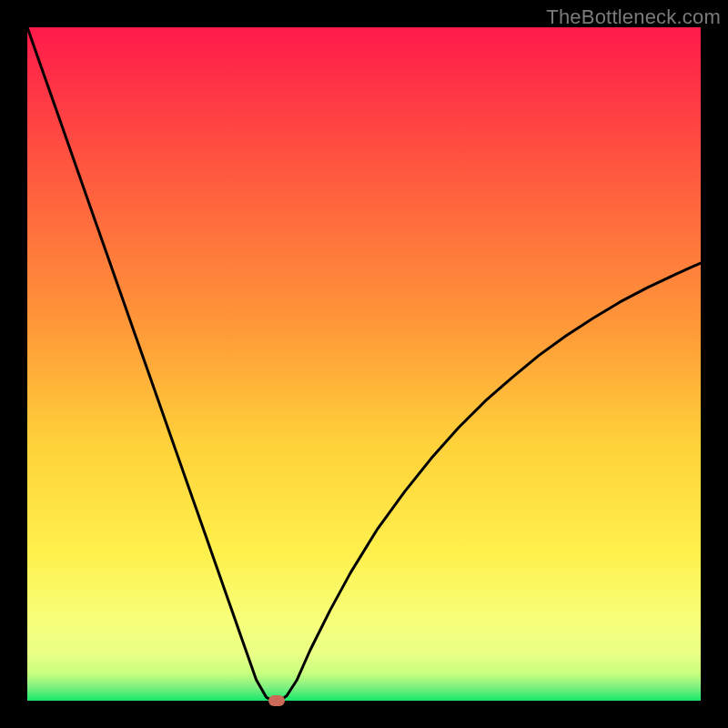 The width and height of the screenshot is (728, 728). What do you see at coordinates (633, 17) in the screenshot?
I see `watermark-label: TheBottleneck.com` at bounding box center [633, 17].